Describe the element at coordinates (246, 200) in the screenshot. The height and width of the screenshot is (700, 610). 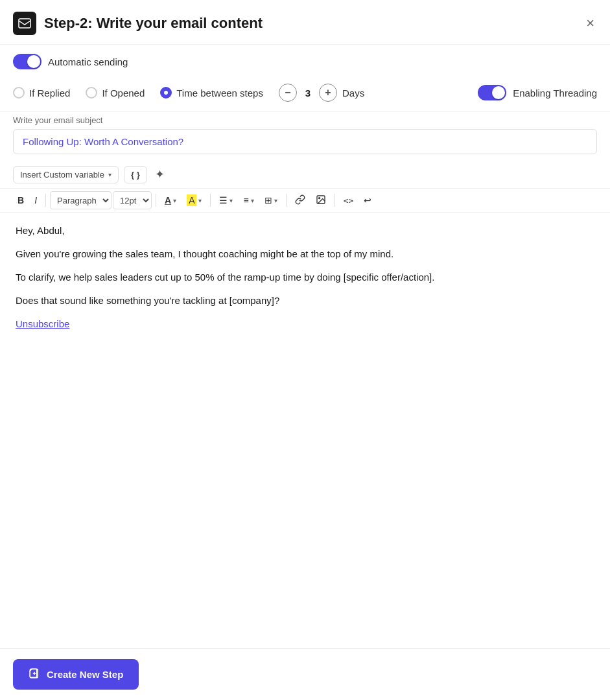
I see `ordered-list-icon: ≡` at that location.